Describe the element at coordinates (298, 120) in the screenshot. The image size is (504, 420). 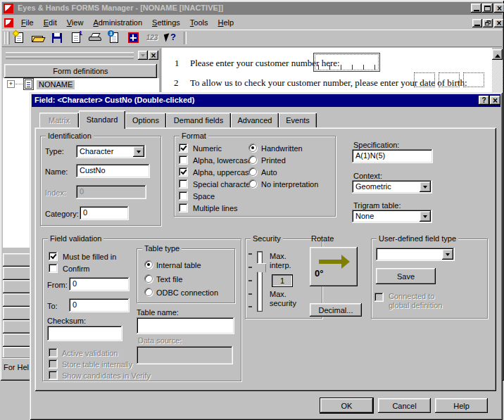
I see `tab-events: Events` at that location.